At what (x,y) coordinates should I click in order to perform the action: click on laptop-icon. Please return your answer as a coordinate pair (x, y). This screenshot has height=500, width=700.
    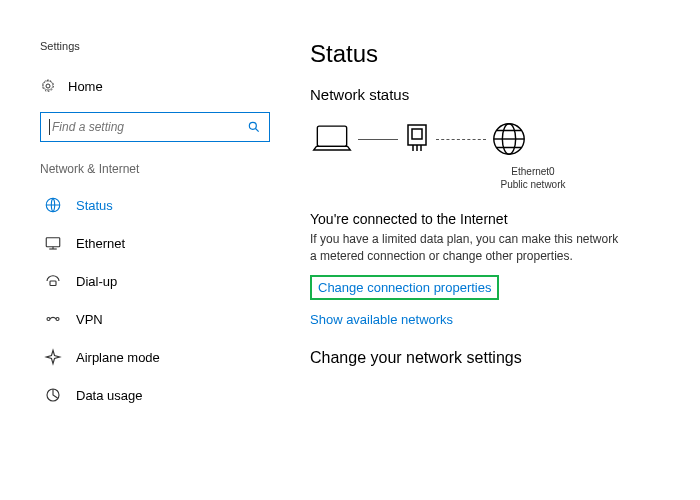
    Looking at the image, I should click on (332, 139).